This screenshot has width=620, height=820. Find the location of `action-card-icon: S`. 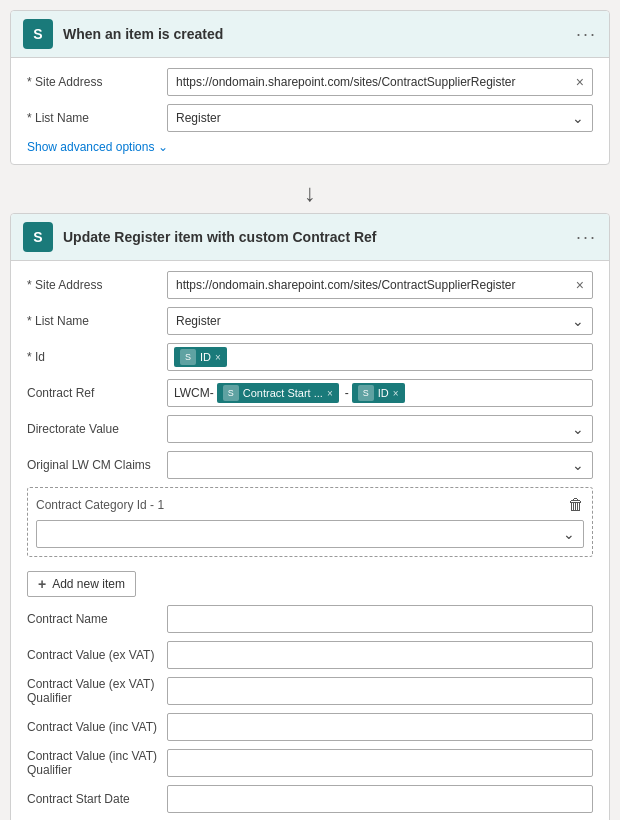

action-card-icon: S is located at coordinates (38, 237).